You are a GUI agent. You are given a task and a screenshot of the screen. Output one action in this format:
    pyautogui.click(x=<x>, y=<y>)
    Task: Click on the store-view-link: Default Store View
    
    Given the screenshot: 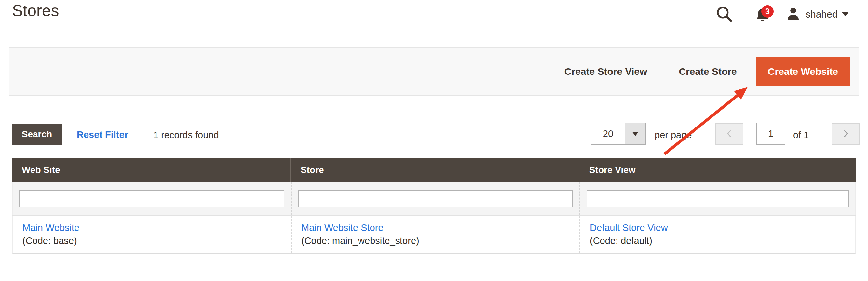 What is the action you would take?
    pyautogui.click(x=629, y=228)
    